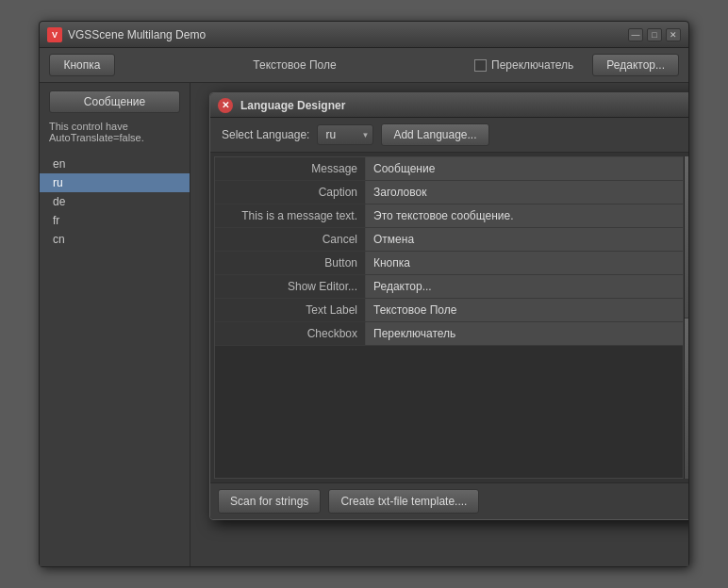 This screenshot has width=728, height=588. I want to click on autotranslate-text: This control have AutoTranslate=false., so click(115, 132).